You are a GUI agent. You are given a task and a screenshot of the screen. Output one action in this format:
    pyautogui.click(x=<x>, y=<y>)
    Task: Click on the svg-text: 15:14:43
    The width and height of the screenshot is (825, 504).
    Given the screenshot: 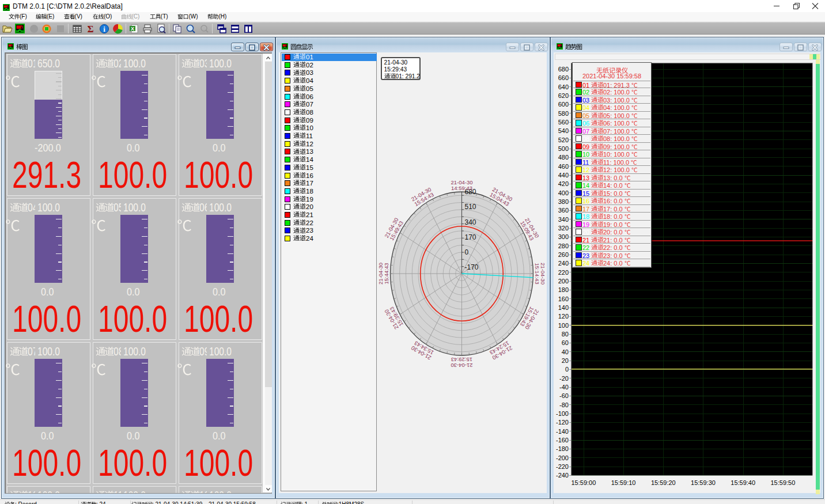 What is the action you would take?
    pyautogui.click(x=537, y=274)
    